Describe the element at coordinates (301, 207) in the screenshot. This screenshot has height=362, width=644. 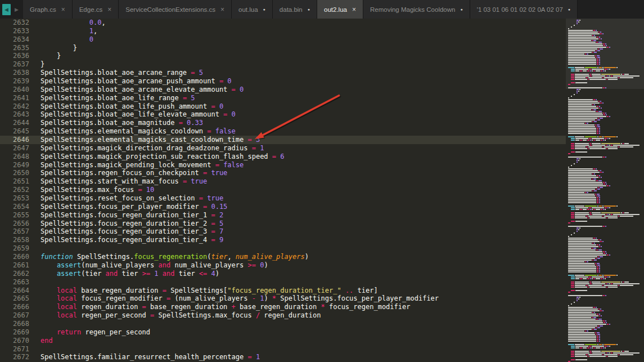
I see `code-line-text: SpellSettings.focus_per_player_modifier …` at that location.